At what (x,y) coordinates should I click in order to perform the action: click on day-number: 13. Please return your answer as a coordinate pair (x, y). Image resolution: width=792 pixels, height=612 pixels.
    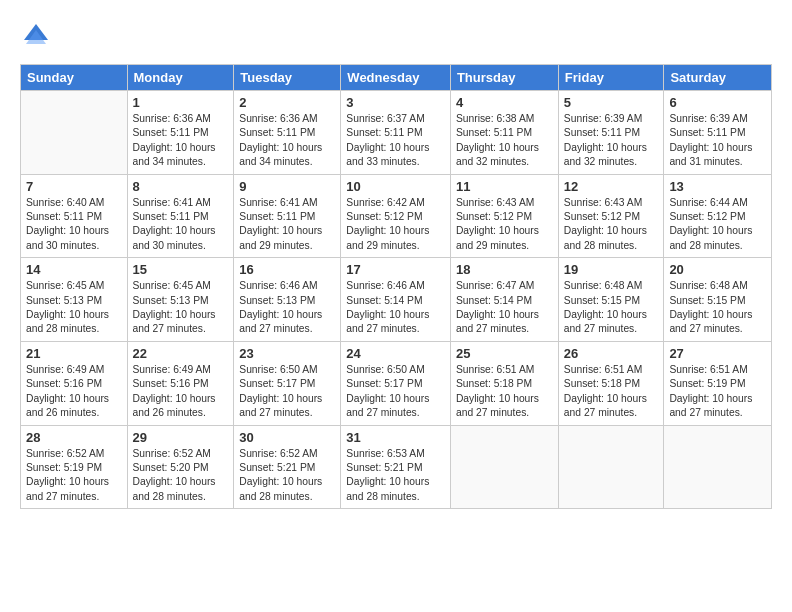
    Looking at the image, I should click on (718, 186).